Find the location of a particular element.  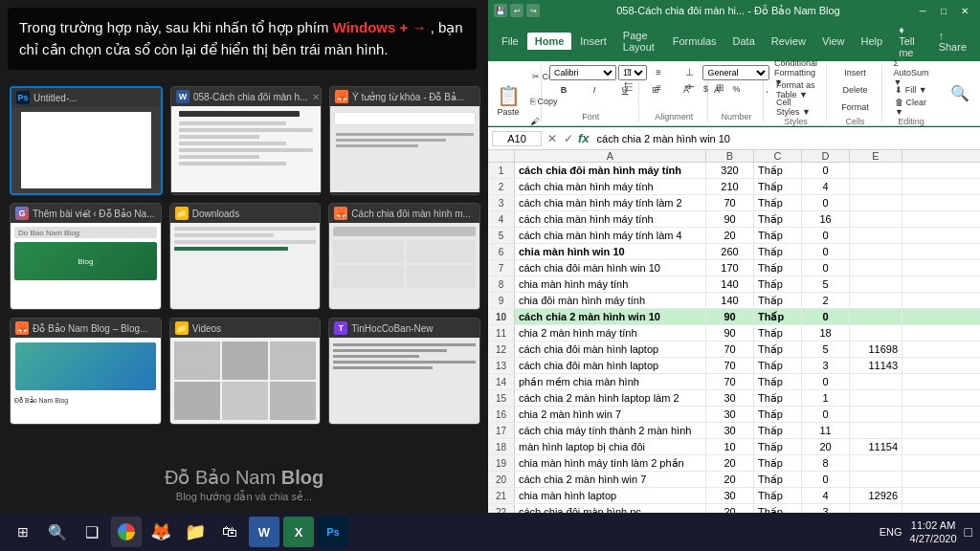

table-row: 4 cách chia màn hình máy tính 90 Thấp 16 is located at coordinates (734, 220).